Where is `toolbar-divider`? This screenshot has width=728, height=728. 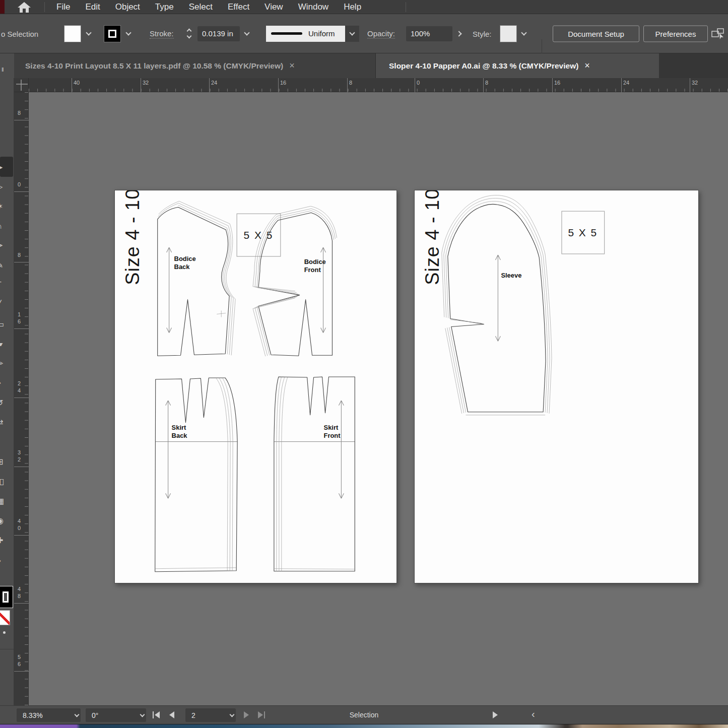
toolbar-divider is located at coordinates (7, 649).